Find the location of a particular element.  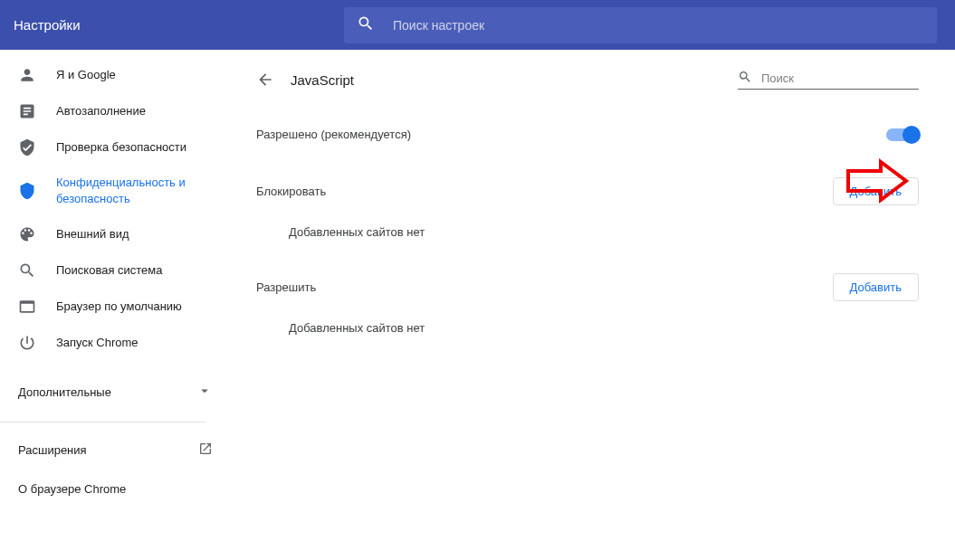

sidebar-about: О браузере Chrome is located at coordinates (116, 489).